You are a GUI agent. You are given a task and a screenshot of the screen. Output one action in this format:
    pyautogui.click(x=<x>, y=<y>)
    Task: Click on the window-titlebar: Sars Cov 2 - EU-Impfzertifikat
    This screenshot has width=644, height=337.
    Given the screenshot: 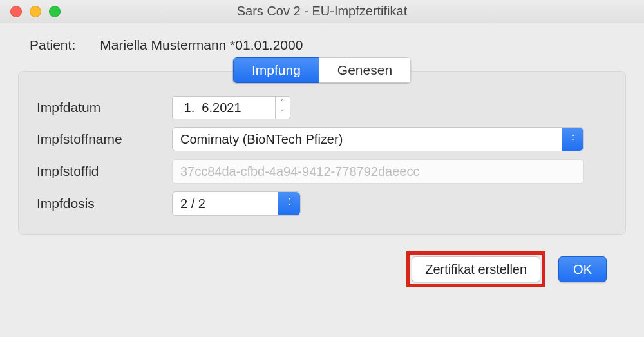 What is the action you would take?
    pyautogui.click(x=322, y=12)
    